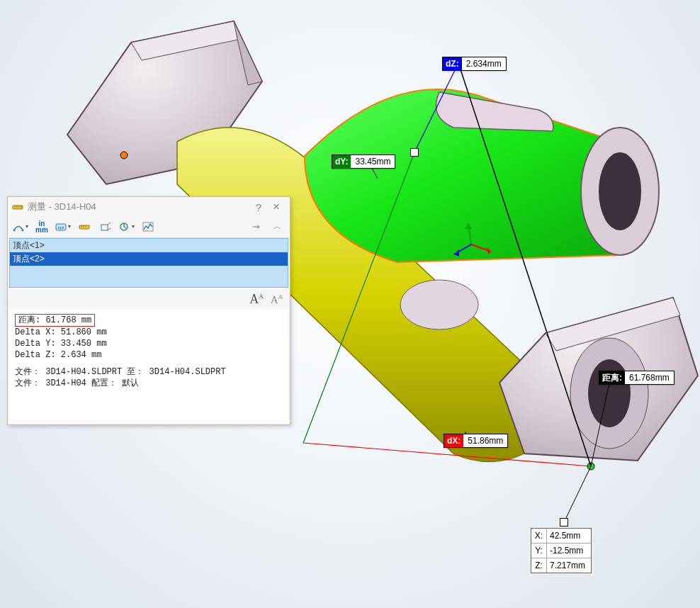 The image size is (700, 608). What do you see at coordinates (414, 152) in the screenshot?
I see `leader-node-dy` at bounding box center [414, 152].